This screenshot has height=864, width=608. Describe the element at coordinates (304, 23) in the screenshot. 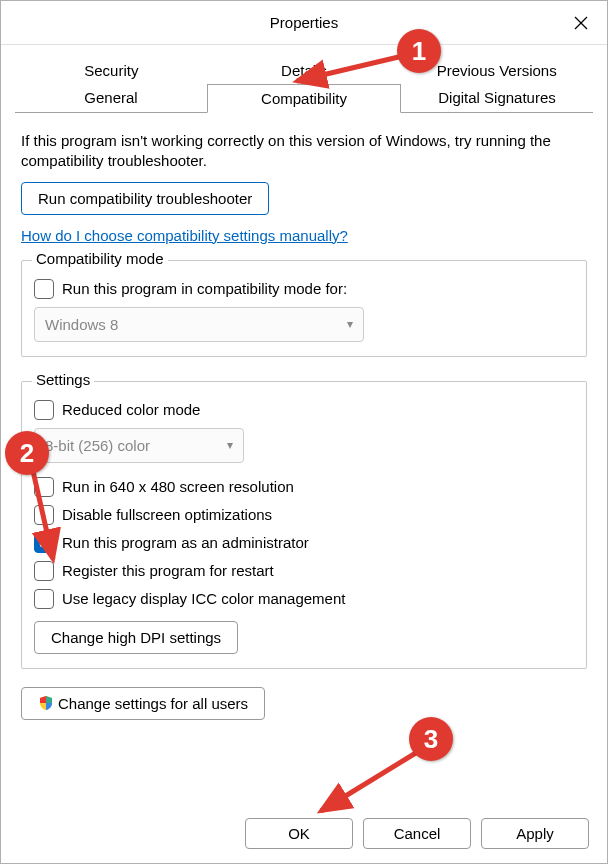

I see `titlebar: Properties` at that location.